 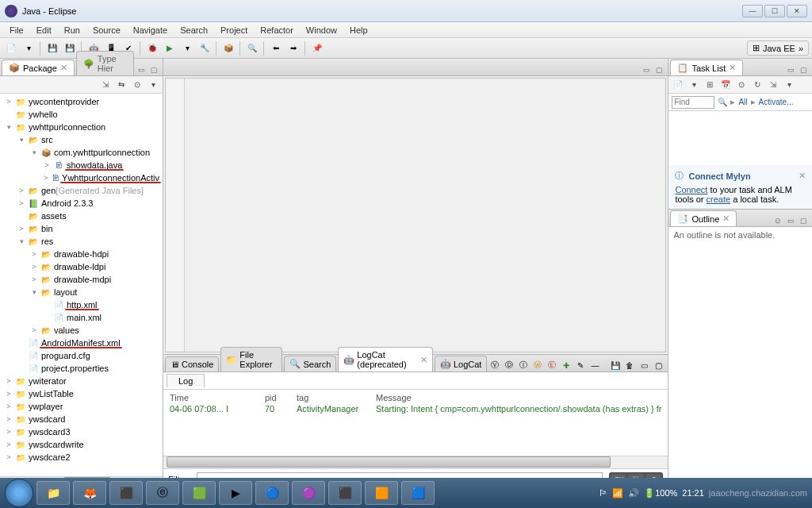 What do you see at coordinates (272, 493) in the screenshot?
I see `taskbar-app3: 🔵` at bounding box center [272, 493].